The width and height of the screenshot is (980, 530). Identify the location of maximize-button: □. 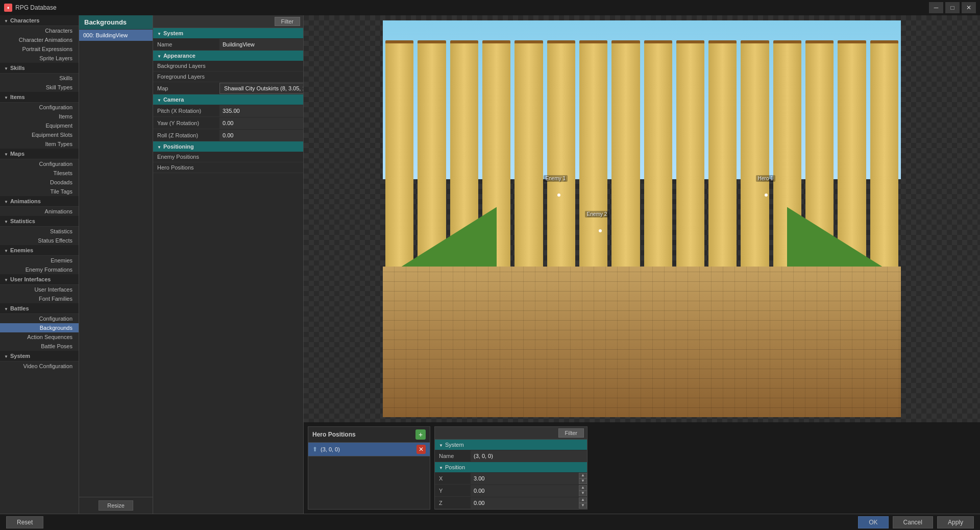
(952, 8).